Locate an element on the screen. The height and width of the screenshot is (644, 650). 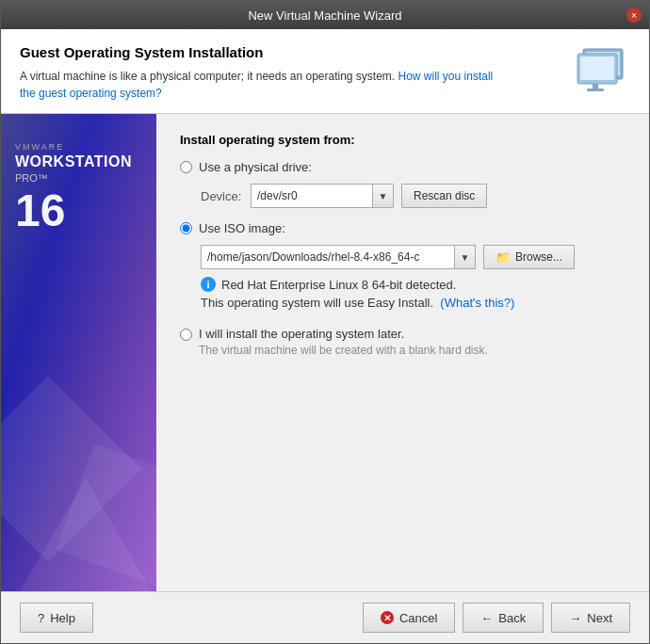
detection-text: Red Hat Enterprise Linux 8 64-bit detect… is located at coordinates (339, 284).